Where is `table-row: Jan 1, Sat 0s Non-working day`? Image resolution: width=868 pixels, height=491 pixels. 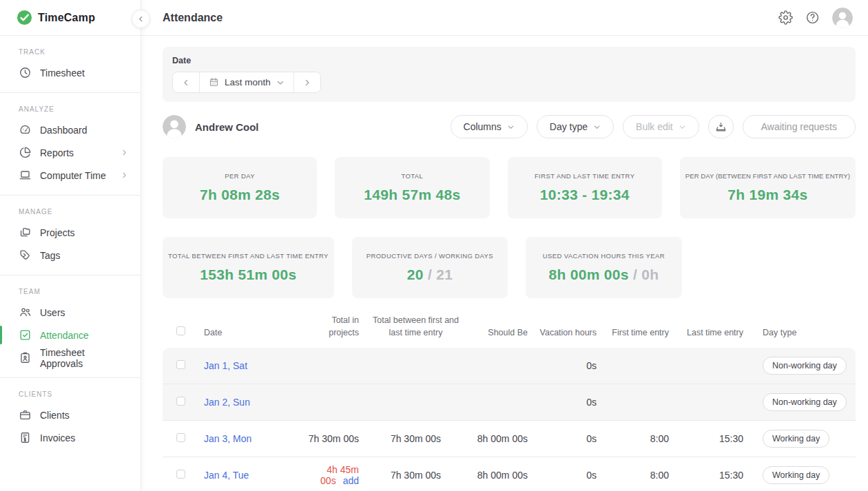 table-row: Jan 1, Sat 0s Non-working day is located at coordinates (509, 366).